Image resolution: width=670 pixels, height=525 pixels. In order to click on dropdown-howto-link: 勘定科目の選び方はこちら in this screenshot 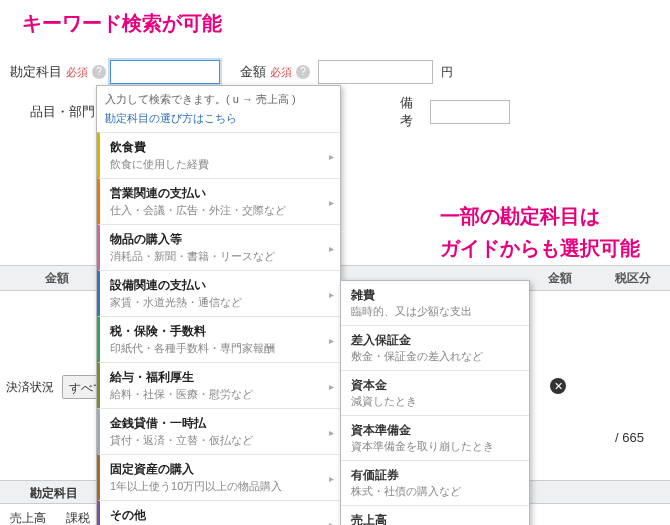, I will do `click(218, 122)`.